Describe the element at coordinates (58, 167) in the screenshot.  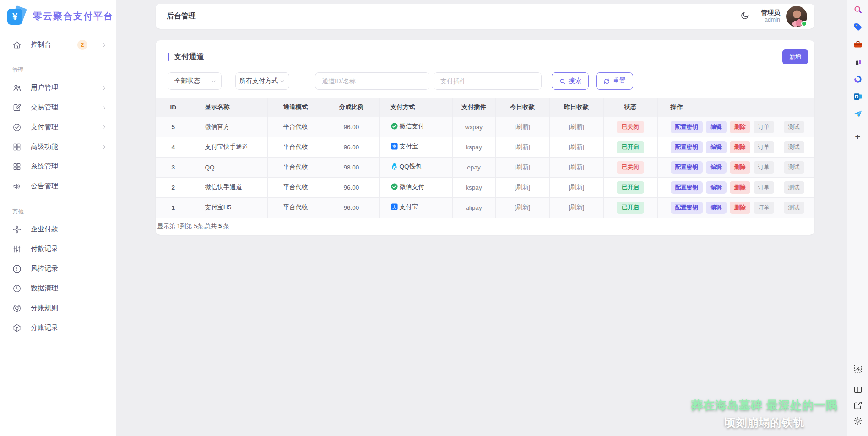
I see `sidebar-item-系统管理: 系统管理` at that location.